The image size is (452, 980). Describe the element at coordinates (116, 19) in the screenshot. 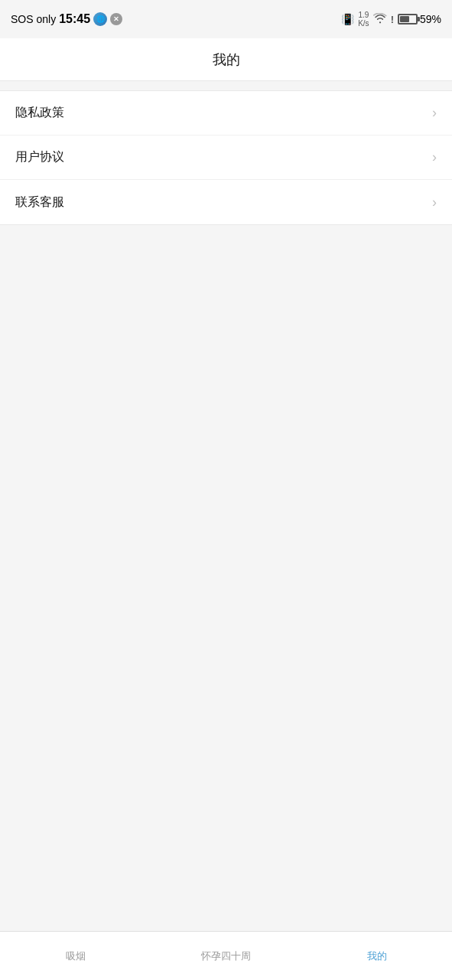

I see `close-icon: ✕` at that location.